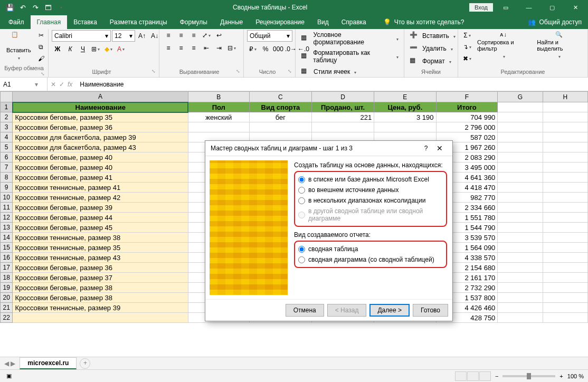  What do you see at coordinates (100, 248) in the screenshot?
I see `cell: Кроссовки теннисные, размер 35` at bounding box center [100, 248].